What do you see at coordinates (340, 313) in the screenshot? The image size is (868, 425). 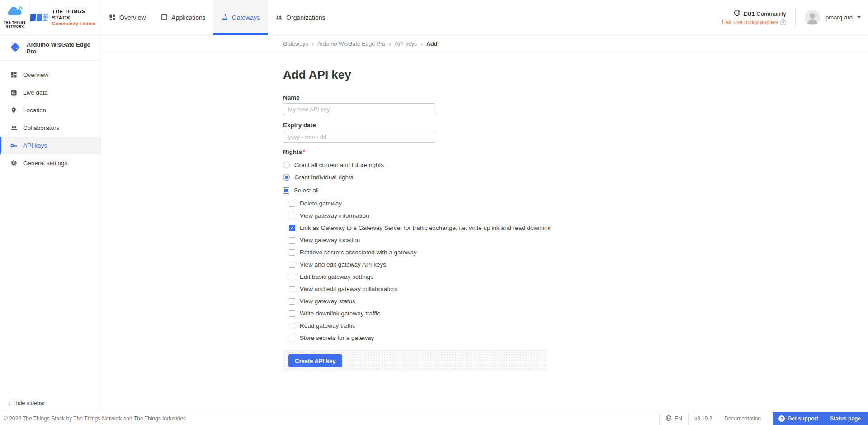 I see `checkbox-label: Write downlink gateway traffic` at bounding box center [340, 313].